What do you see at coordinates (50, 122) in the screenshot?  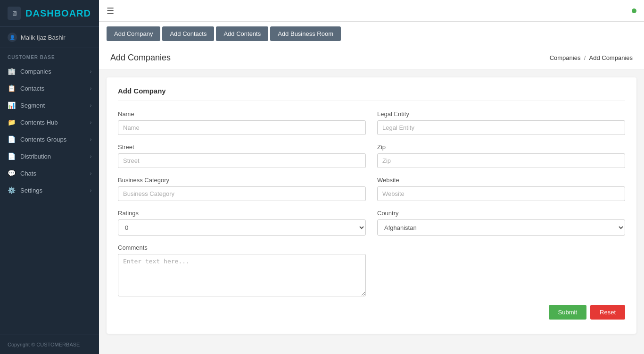 I see `sidebar-item-contents-hub: 📁 Contents Hub ›` at bounding box center [50, 122].